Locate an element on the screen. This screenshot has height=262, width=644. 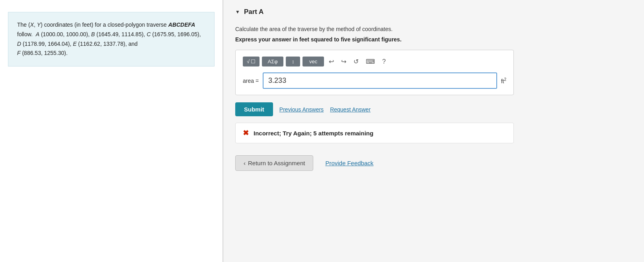
redo-button: ↪ is located at coordinates (344, 61).